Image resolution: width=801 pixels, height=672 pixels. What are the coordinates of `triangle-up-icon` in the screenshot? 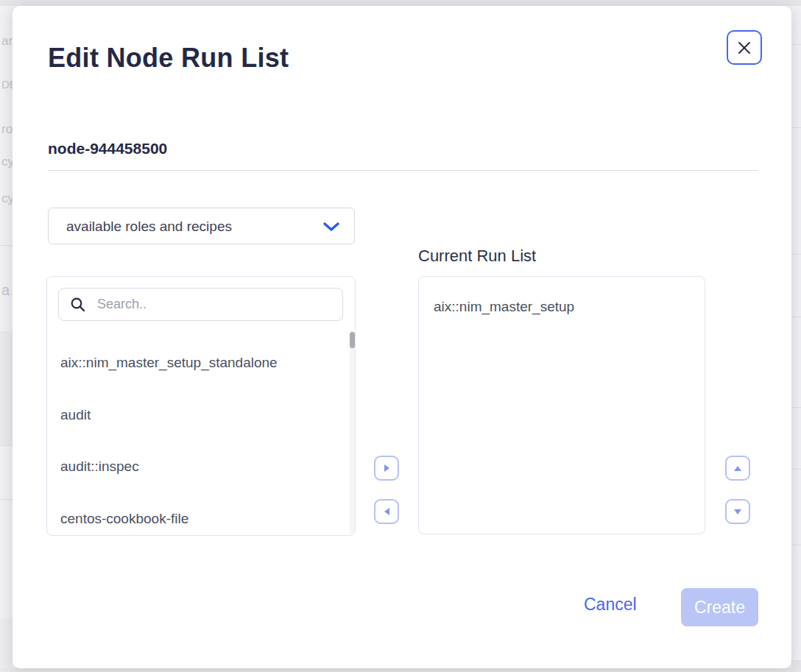 It's located at (738, 468).